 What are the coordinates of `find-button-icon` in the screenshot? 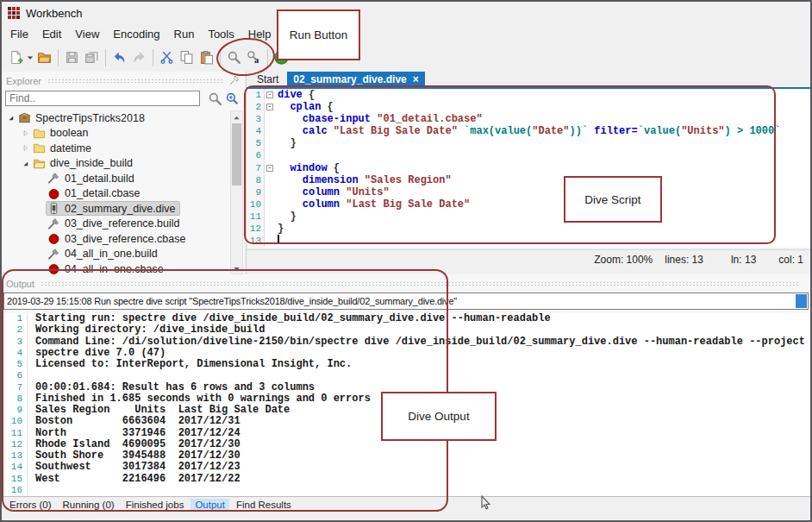 It's located at (234, 57).